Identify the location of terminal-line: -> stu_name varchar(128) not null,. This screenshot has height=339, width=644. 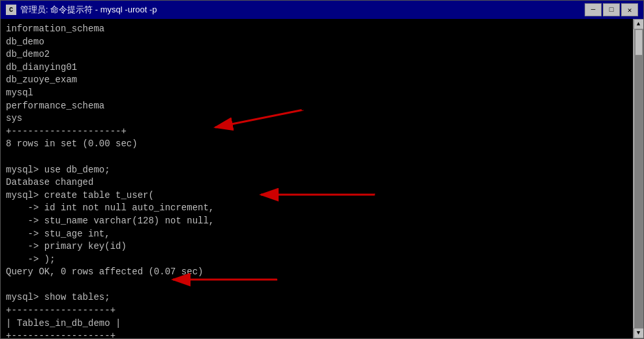
(317, 221).